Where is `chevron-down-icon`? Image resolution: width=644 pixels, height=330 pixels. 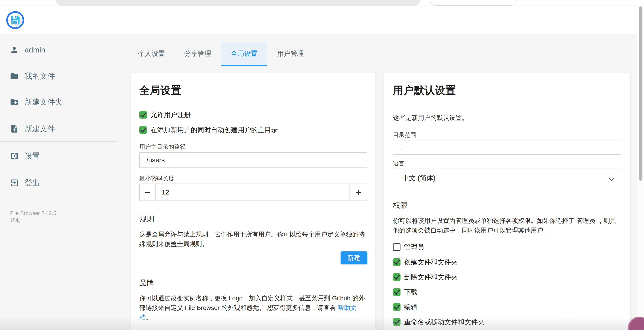
chevron-down-icon is located at coordinates (612, 178).